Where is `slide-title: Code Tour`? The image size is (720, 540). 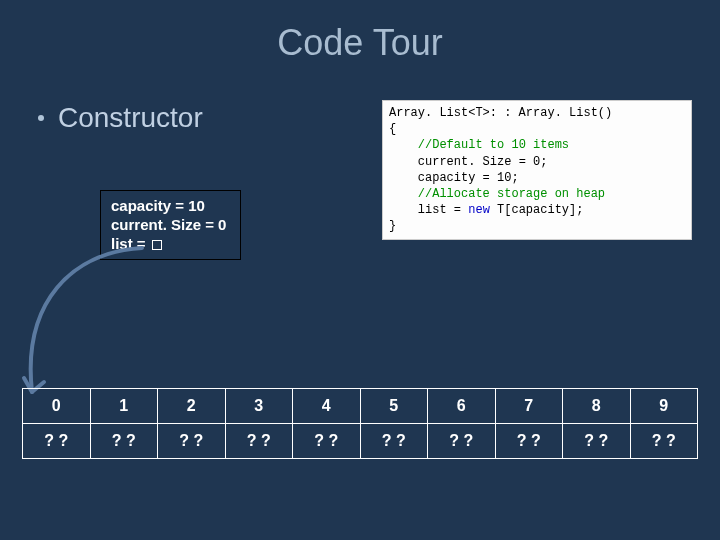
slide-title: Code Tour is located at coordinates (360, 32).